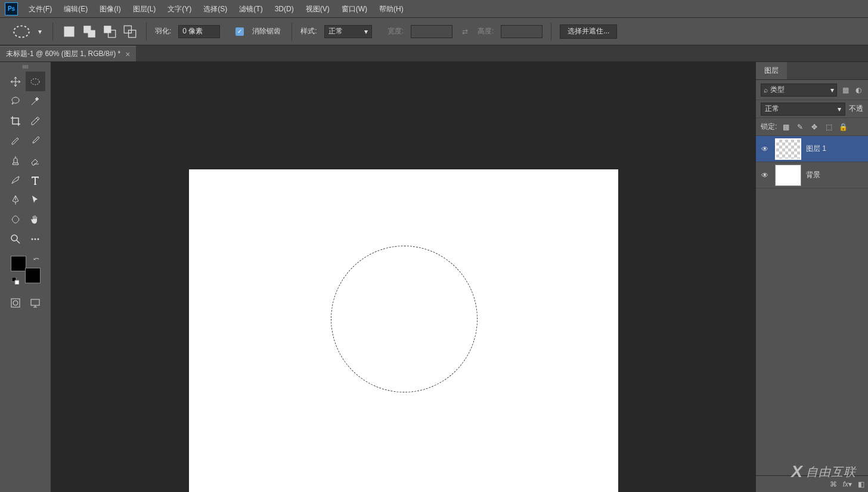 The height and width of the screenshot is (492, 868). What do you see at coordinates (26, 270) in the screenshot?
I see `color-swatches: ⤺` at bounding box center [26, 270].